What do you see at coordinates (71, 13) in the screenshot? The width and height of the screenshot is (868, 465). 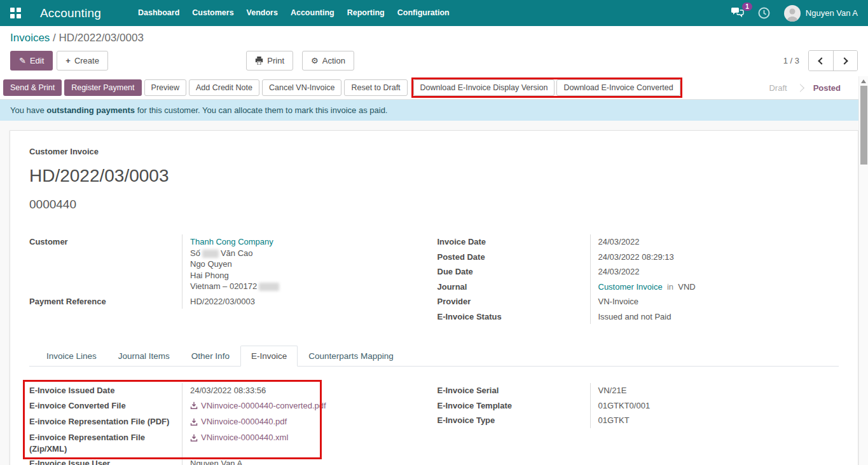 I see `app-title: Accounting` at bounding box center [71, 13].